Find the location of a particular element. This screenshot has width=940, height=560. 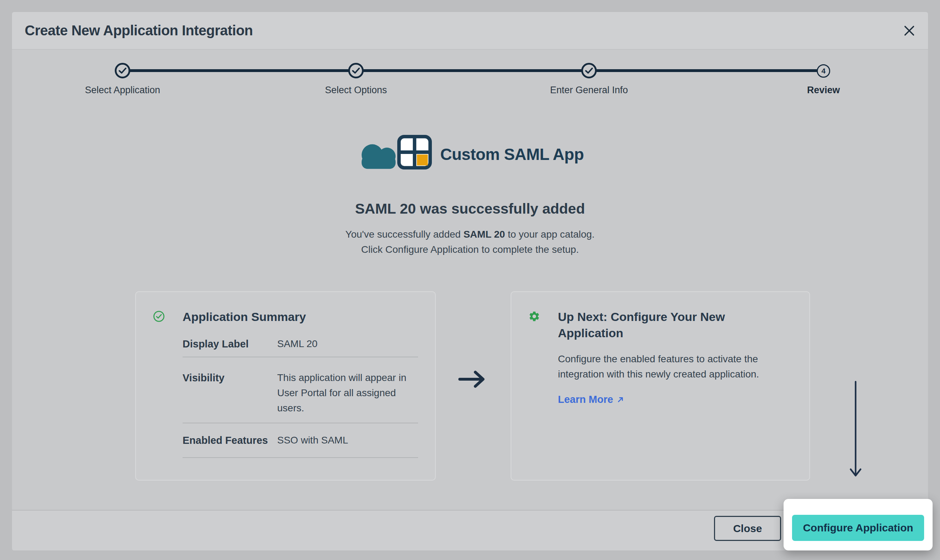

summary-rows: Display Label SAML 20 Visibility This ap… is located at coordinates (300, 395).